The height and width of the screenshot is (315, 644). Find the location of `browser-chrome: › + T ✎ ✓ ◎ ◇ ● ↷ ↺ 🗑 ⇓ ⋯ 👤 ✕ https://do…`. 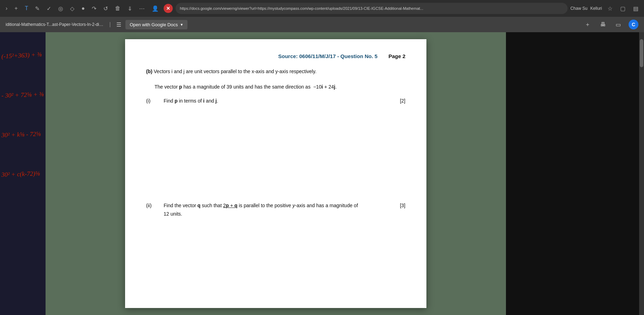

browser-chrome: › + T ✎ ✓ ◎ ◇ ● ↷ ↺ 🗑 ⇓ ⋯ 👤 ✕ https://do… is located at coordinates (322, 8).